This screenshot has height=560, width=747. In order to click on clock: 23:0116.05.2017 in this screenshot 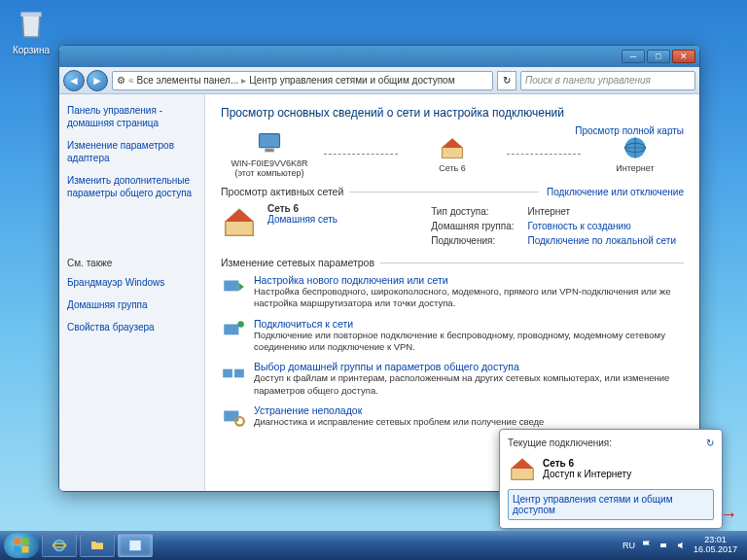, I will do `click(716, 545)`.